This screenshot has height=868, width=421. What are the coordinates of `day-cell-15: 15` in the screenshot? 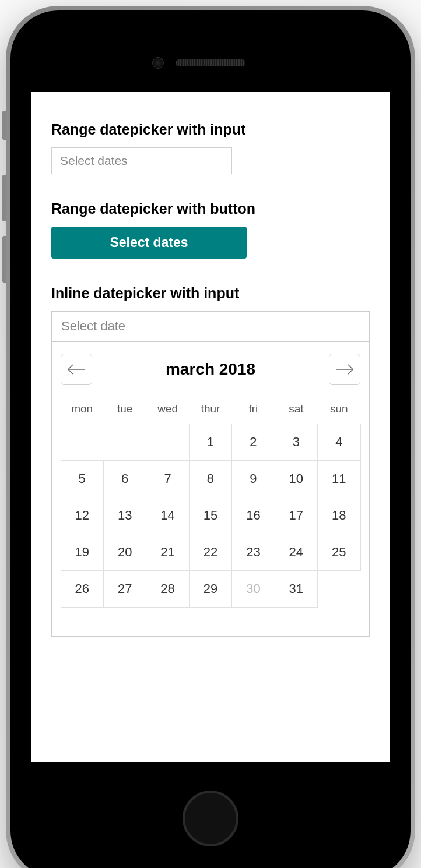 It's located at (210, 516).